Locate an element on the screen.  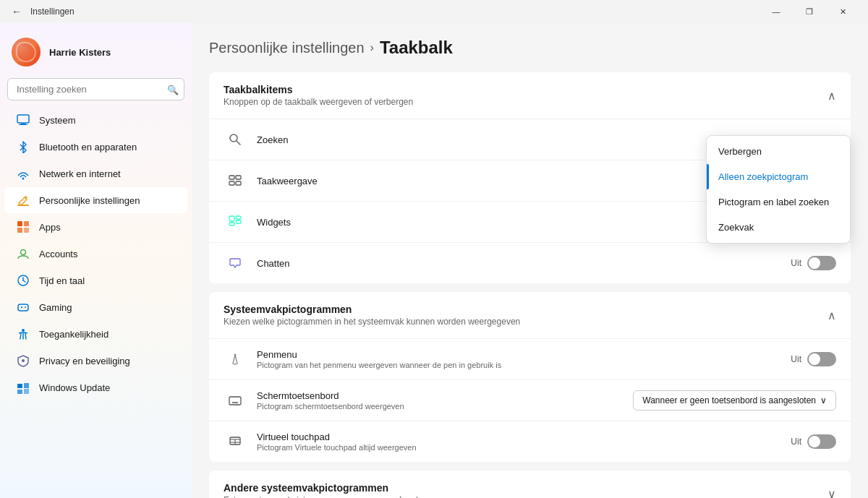
toggle-penmenu is located at coordinates (822, 359).